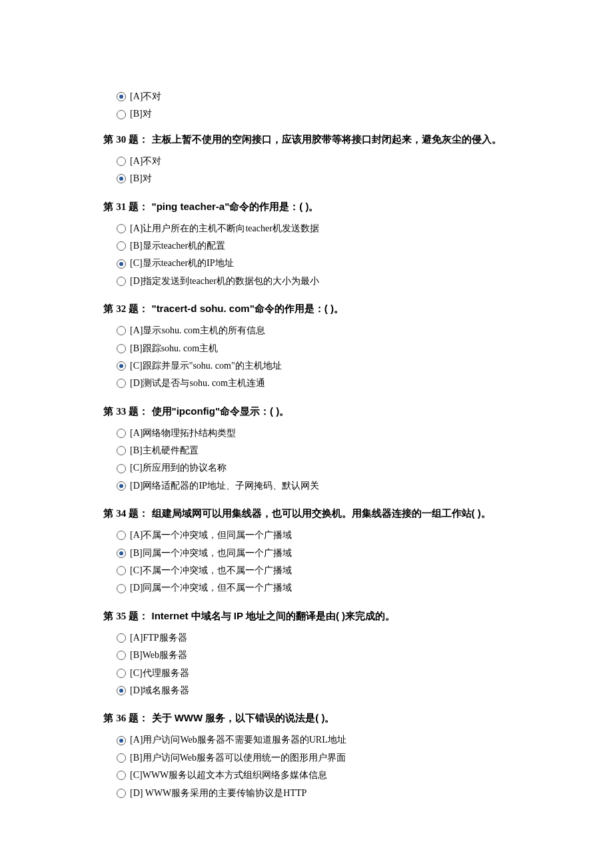  What do you see at coordinates (306, 755) in the screenshot?
I see `question-block: 第 36 题： 关于 WWW 服务，以下错误的说法是( )。[A]用户访问Web…` at bounding box center [306, 755].